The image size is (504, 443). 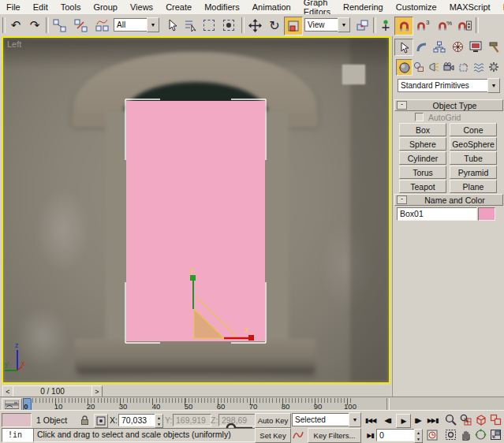 I want to click on autogrid-checkbox, so click(x=420, y=117).